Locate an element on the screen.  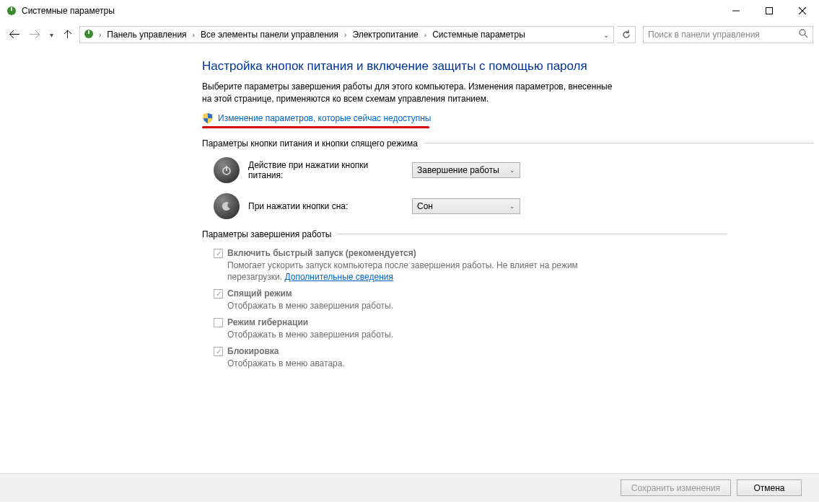
annotation-underline is located at coordinates (316, 127).